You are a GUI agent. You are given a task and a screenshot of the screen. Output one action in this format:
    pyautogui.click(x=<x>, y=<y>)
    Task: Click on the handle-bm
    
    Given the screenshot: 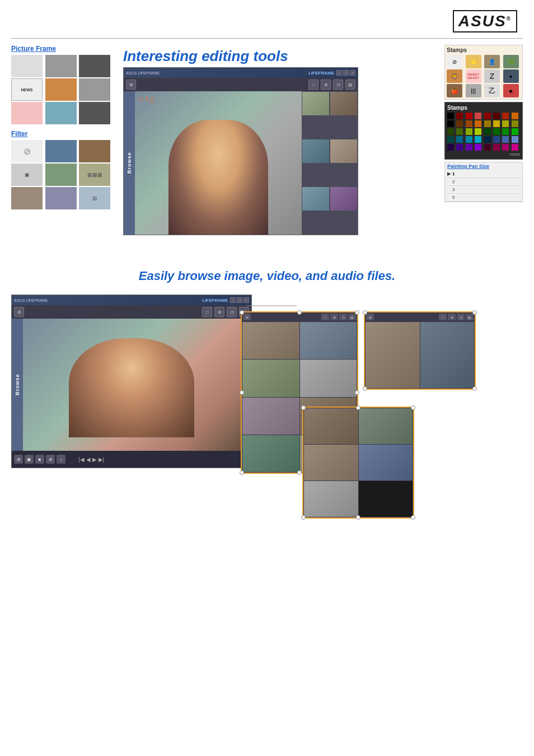 What is the action you would take?
    pyautogui.click(x=299, y=473)
    